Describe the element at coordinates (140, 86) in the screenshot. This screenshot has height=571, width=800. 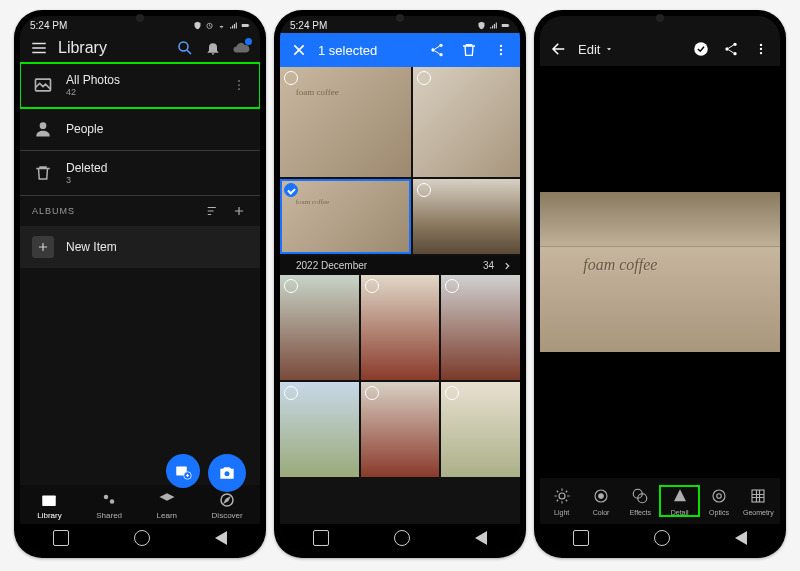
I see `row-all-photos: All Photos 42` at that location.